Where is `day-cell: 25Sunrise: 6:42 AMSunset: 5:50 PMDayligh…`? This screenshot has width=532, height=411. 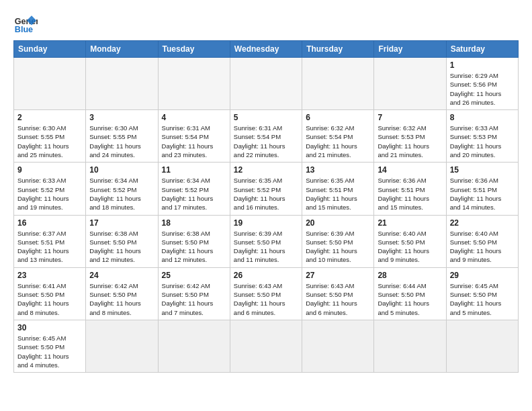
day-cell: 25Sunrise: 6:42 AMSunset: 5:50 PMDayligh… is located at coordinates (193, 293).